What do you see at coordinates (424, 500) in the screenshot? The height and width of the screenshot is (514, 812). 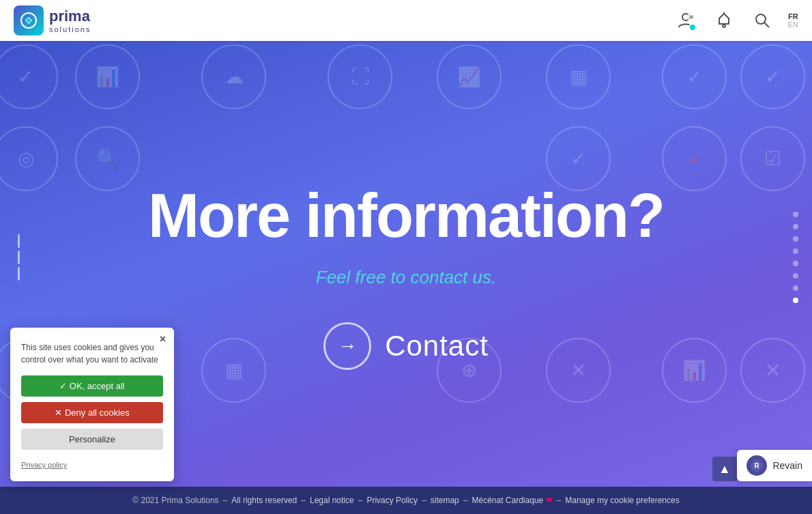 I see `footer-sep4: –` at bounding box center [424, 500].